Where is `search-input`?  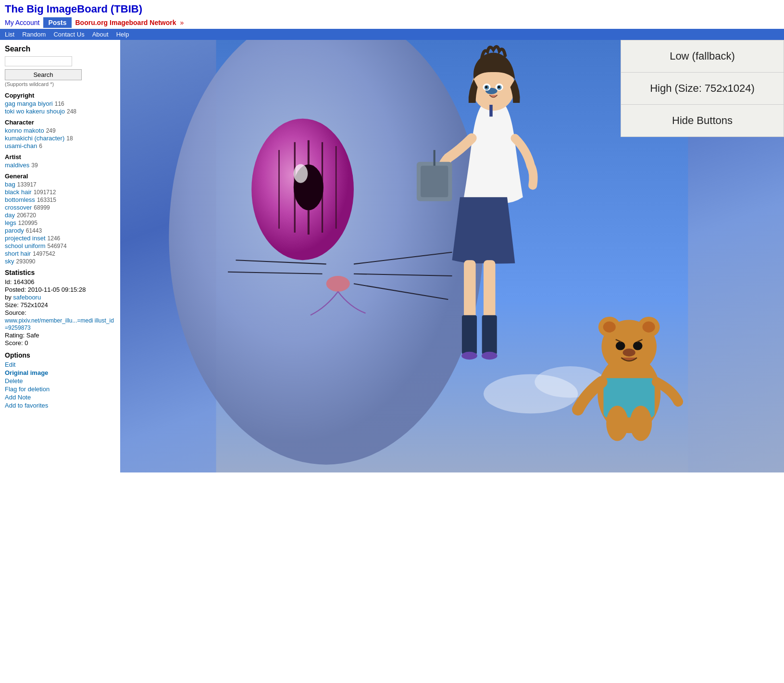 search-input is located at coordinates (38, 62).